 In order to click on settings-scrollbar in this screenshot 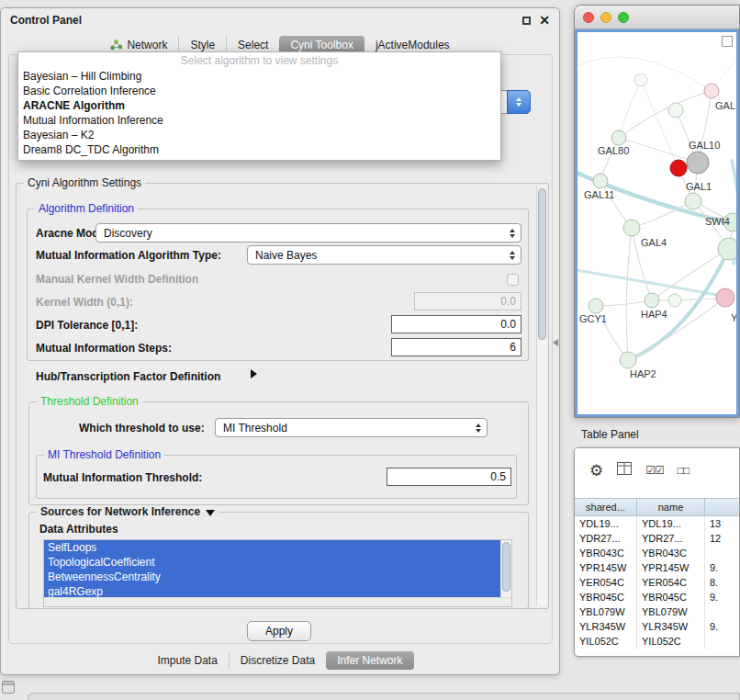, I will do `click(542, 396)`.